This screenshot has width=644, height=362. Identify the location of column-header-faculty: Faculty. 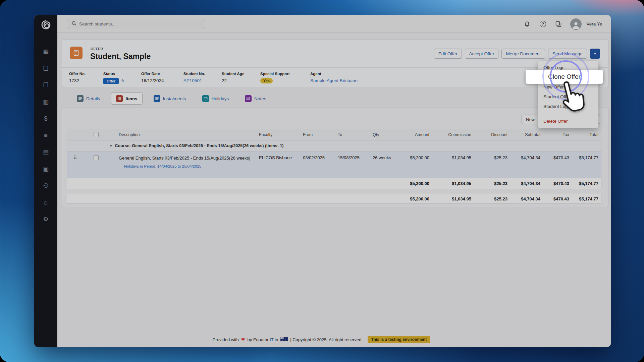
(278, 135).